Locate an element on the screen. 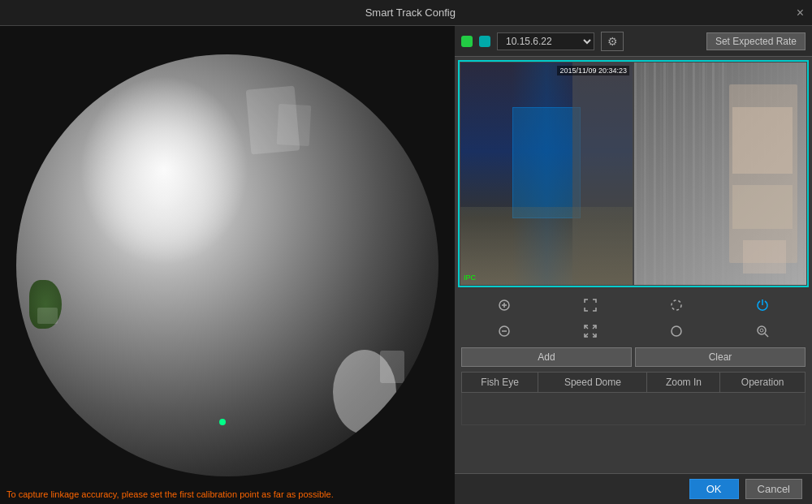 This screenshot has height=504, width=812. icon-row-top is located at coordinates (633, 305).